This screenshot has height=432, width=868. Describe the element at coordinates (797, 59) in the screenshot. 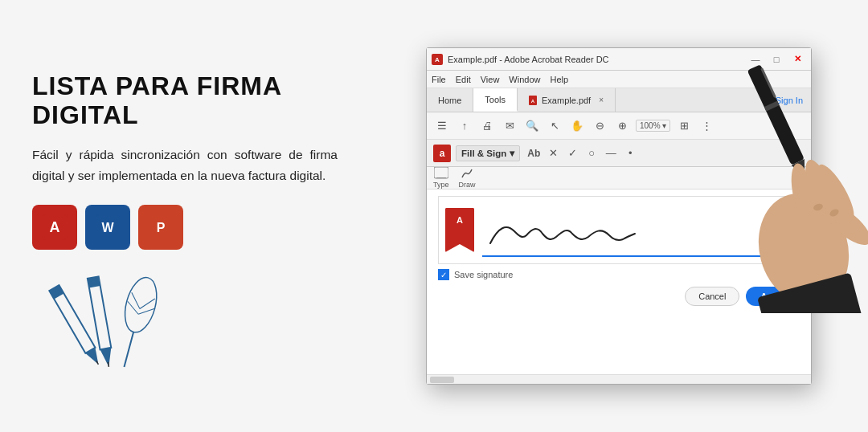

I see `close-button: ✕` at that location.